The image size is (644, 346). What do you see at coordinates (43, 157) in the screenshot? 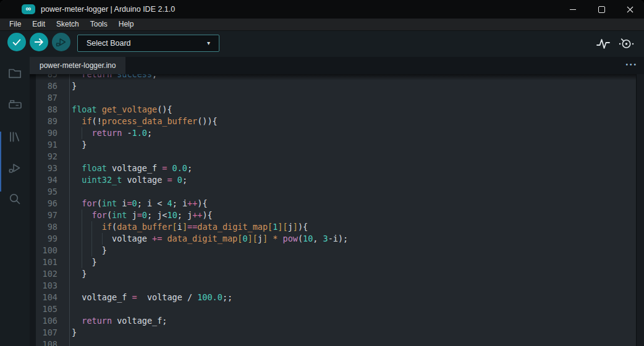
I see `line-number: 92` at bounding box center [43, 157].